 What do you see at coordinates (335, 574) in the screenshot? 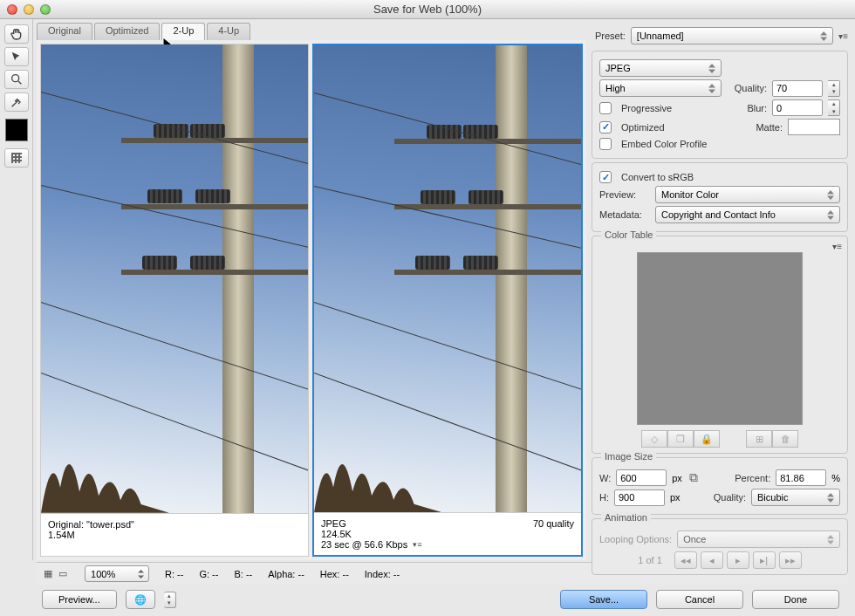
I see `readout-hex: Hex: --` at bounding box center [335, 574].